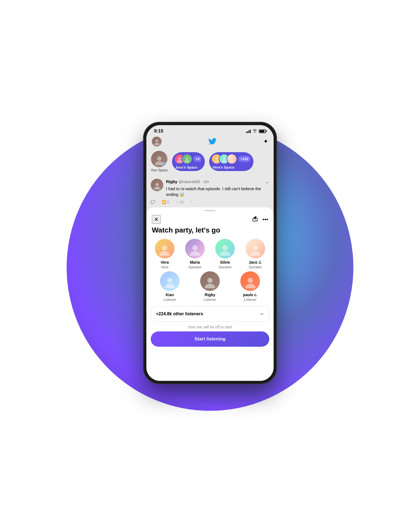 The width and height of the screenshot is (420, 506). Describe the element at coordinates (159, 131) in the screenshot. I see `status-time: 9:15` at that location.